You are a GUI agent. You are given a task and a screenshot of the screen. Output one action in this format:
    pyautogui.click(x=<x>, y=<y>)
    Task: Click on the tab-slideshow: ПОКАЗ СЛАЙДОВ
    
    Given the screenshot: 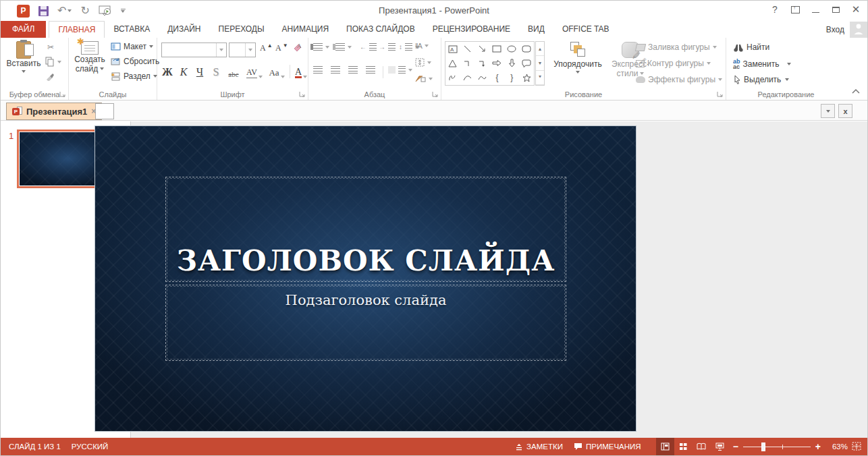 What is the action you would take?
    pyautogui.click(x=381, y=30)
    